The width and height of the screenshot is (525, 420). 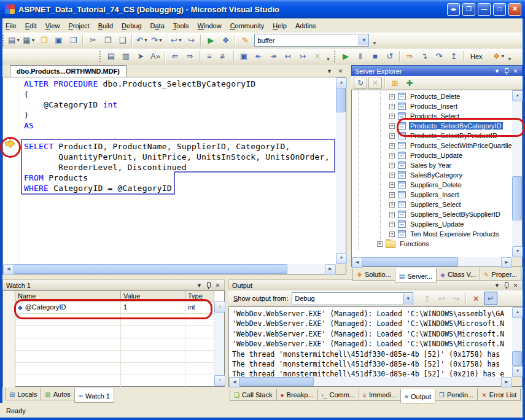 What do you see at coordinates (432, 174) in the screenshot?
I see `server-explorer-tree: +Products_Delete+Products_Insert+Product…` at bounding box center [432, 174].